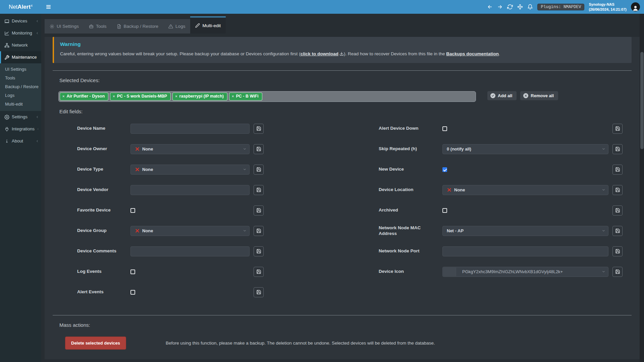 The image size is (644, 362). Describe the element at coordinates (208, 25) in the screenshot. I see `tab-multi-edit: Multi-edit` at that location.